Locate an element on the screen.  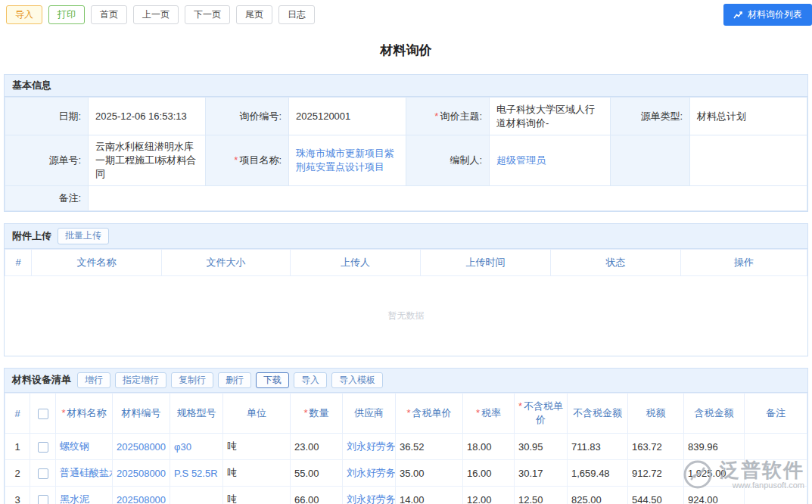
subject-label-text: 询价主题: is located at coordinates (461, 117).